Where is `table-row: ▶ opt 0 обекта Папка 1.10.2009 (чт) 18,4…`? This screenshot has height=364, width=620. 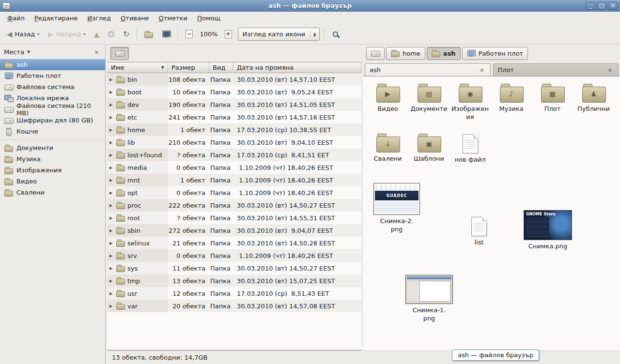 table-row: ▶ opt 0 обекта Папка 1.10.2009 (чт) 18,4… is located at coordinates (234, 193).